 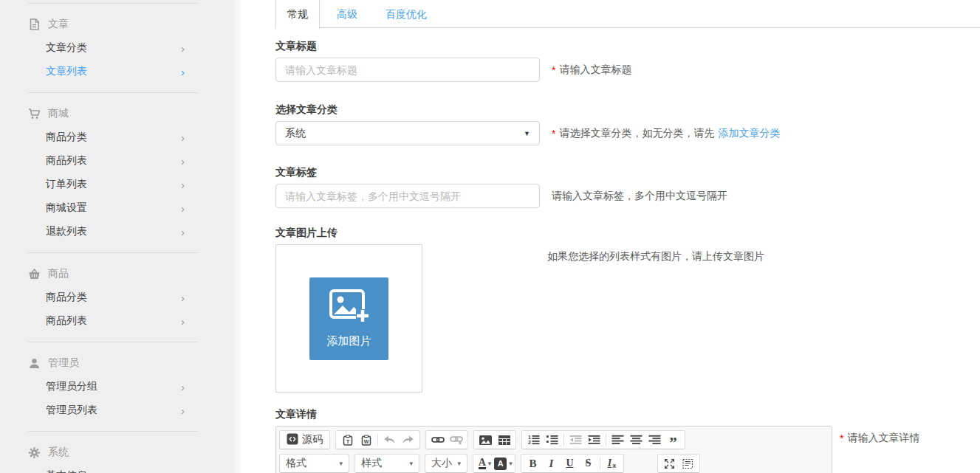 What do you see at coordinates (554, 463) in the screenshot?
I see `editor-toolbar-row-2: 格式 ▾ 样式 ▾ 大小 ▾ A` at bounding box center [554, 463].